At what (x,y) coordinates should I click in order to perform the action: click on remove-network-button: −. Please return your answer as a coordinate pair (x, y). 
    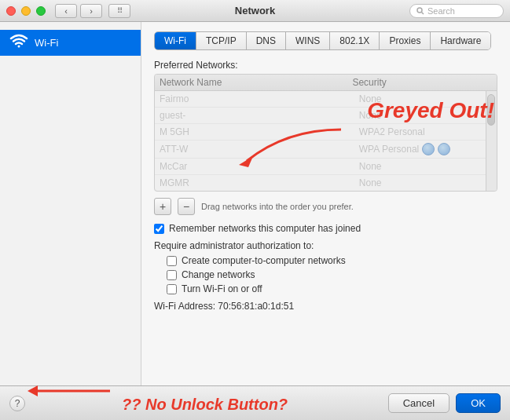
    Looking at the image, I should click on (186, 206).